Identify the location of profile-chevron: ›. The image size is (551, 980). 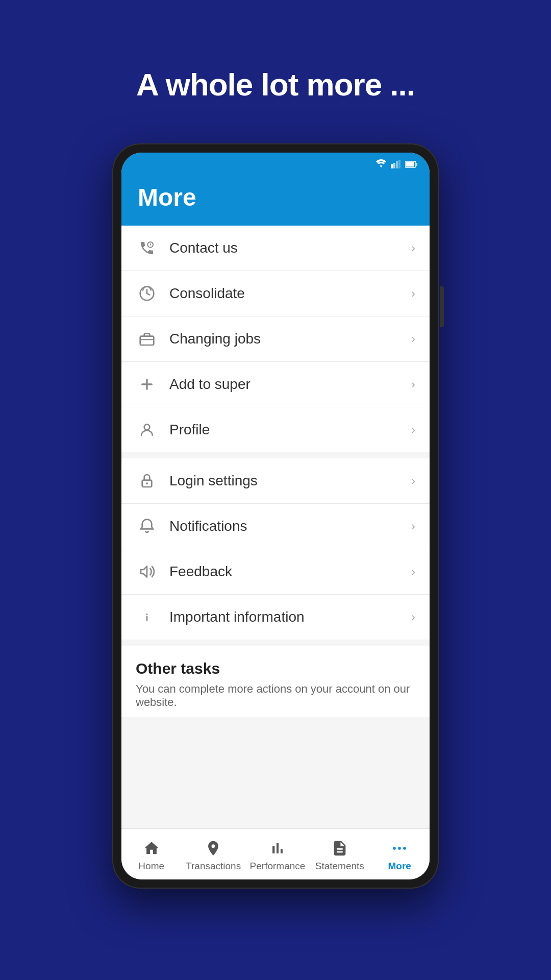
(413, 430).